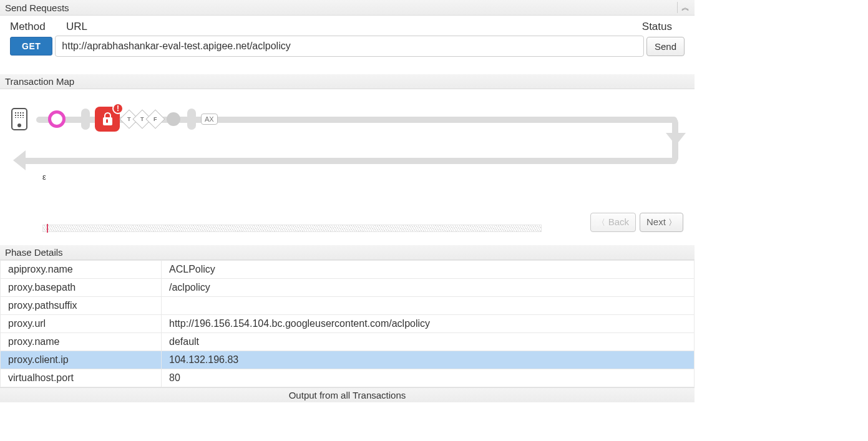  I want to click on table-row: proxy.basepath/aclpolicy, so click(348, 288).